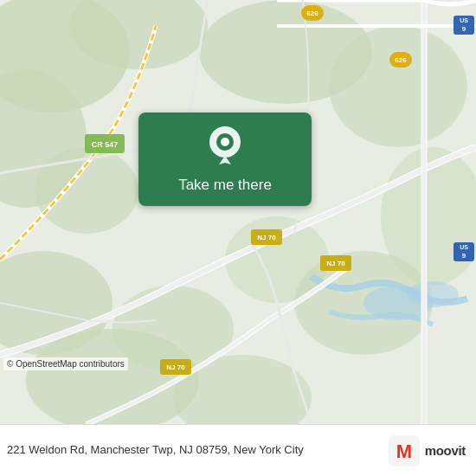 This screenshot has width=476, height=476. Describe the element at coordinates (197, 450) in the screenshot. I see `address-text: 221 Weldon Rd, Manchester Twp, NJ 08759,…` at that location.